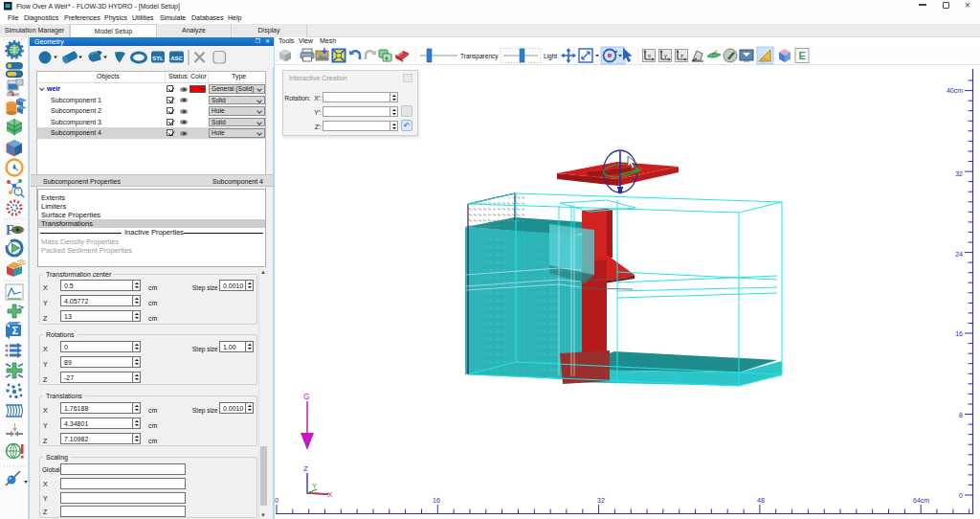  I want to click on svg-text: Y, so click(314, 486).